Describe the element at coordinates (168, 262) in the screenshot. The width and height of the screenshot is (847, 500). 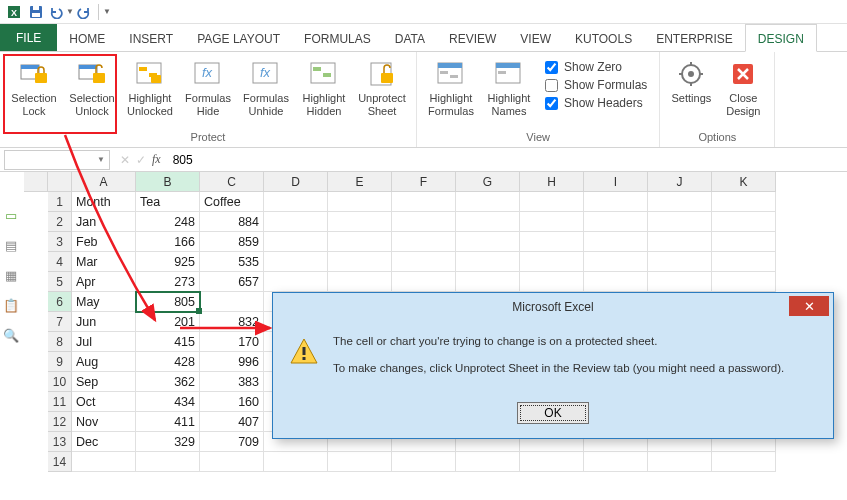
I see `cell: 925` at that location.